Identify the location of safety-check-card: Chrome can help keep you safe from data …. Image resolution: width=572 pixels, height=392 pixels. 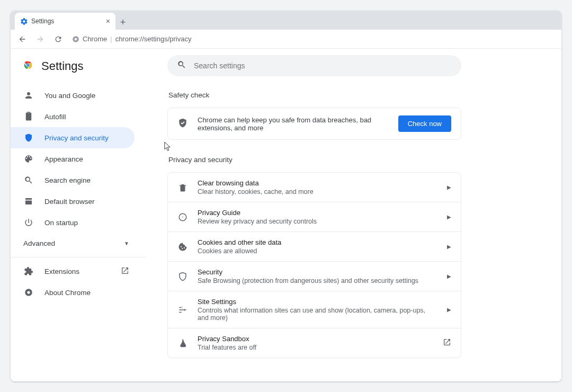
(315, 124).